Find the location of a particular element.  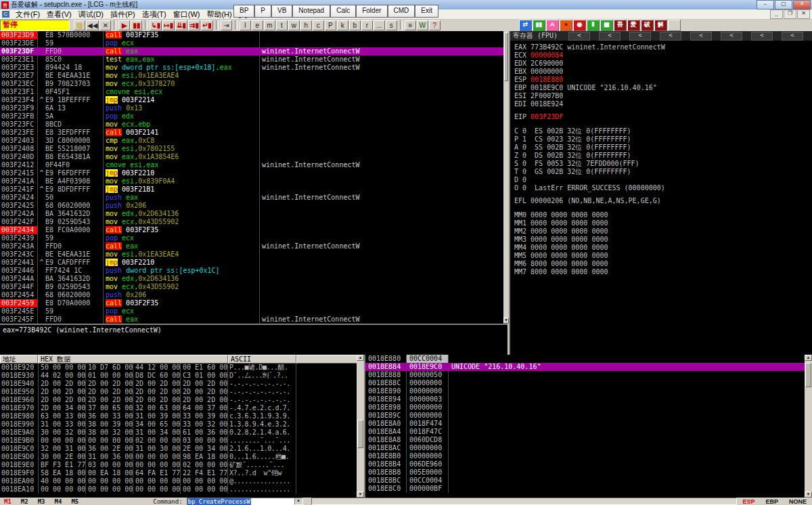

dump-ascii-cell: c.3.6.3.1.9.3.9. is located at coordinates (261, 416).